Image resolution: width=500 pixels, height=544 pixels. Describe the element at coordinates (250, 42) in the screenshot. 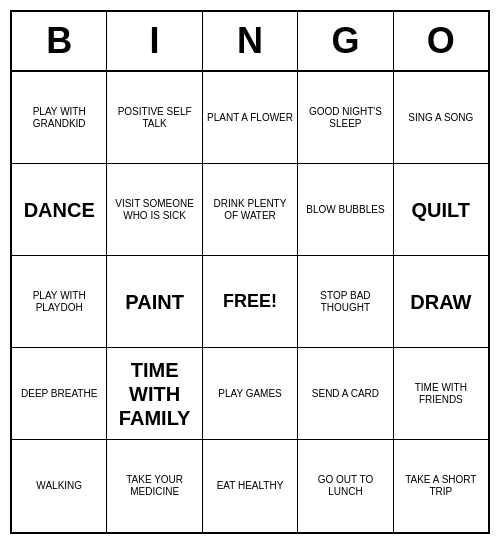

I see `header-letter-N: N` at that location.